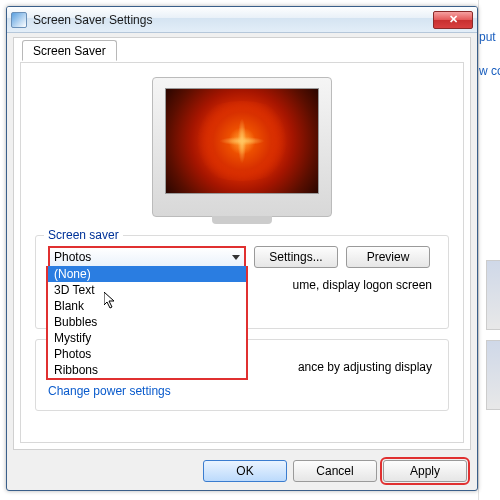 The height and width of the screenshot is (500, 500). I want to click on option-photos: Photos, so click(147, 354).